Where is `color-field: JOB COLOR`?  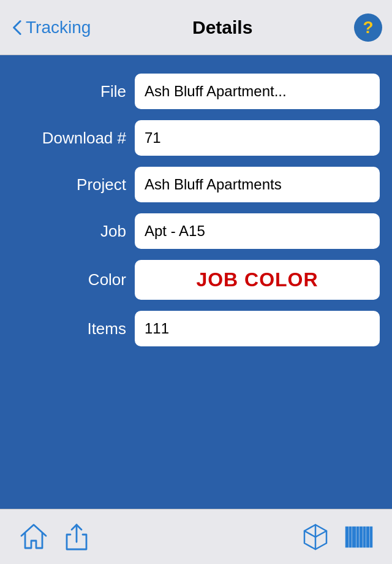
color-field: JOB COLOR is located at coordinates (257, 280).